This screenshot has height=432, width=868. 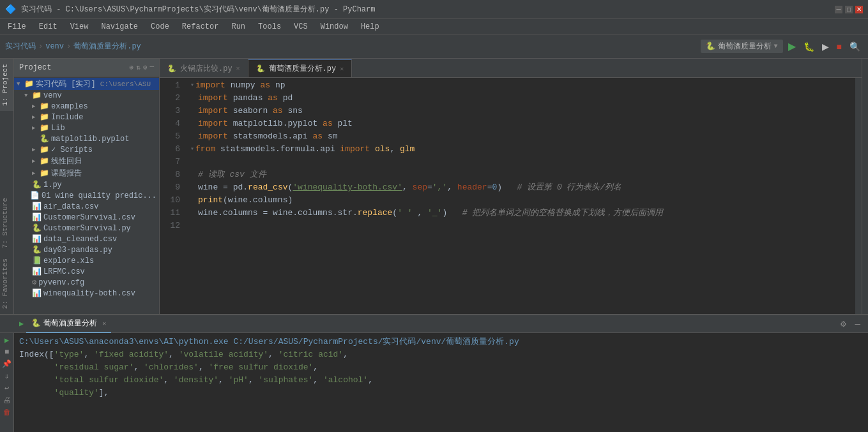 What do you see at coordinates (792, 46) in the screenshot?
I see `run-button: ▶` at bounding box center [792, 46].